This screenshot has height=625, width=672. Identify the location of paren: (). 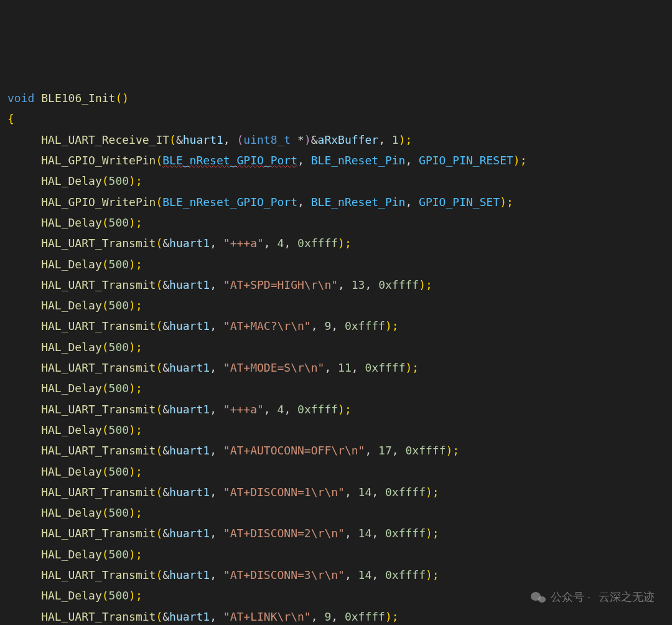
(122, 98).